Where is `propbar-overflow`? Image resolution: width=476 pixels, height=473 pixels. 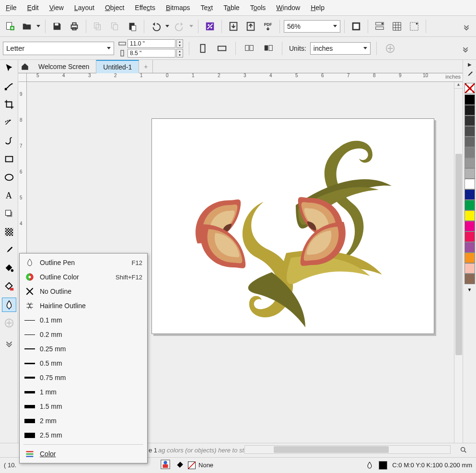 propbar-overflow is located at coordinates (465, 48).